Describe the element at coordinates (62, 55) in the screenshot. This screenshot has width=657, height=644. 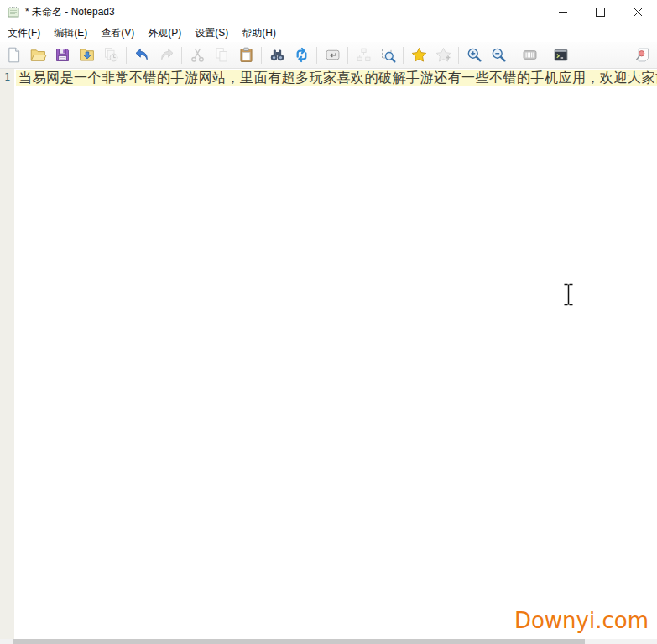
I see `save-file-icon` at that location.